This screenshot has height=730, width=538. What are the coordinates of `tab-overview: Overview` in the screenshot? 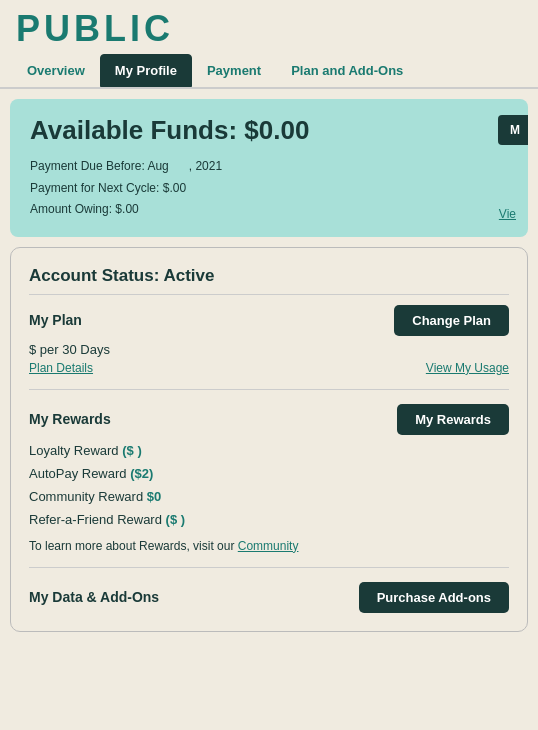 It's located at (56, 70).